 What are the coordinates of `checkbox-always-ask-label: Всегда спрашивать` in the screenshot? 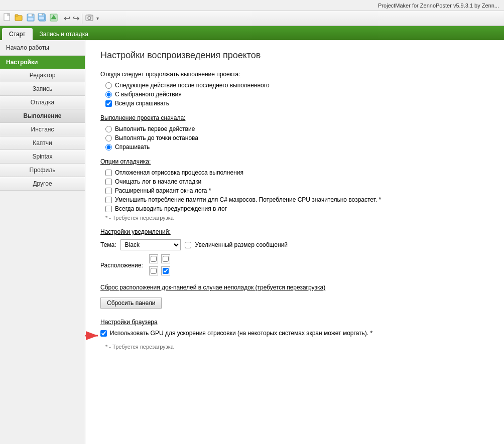 It's located at (142, 103).